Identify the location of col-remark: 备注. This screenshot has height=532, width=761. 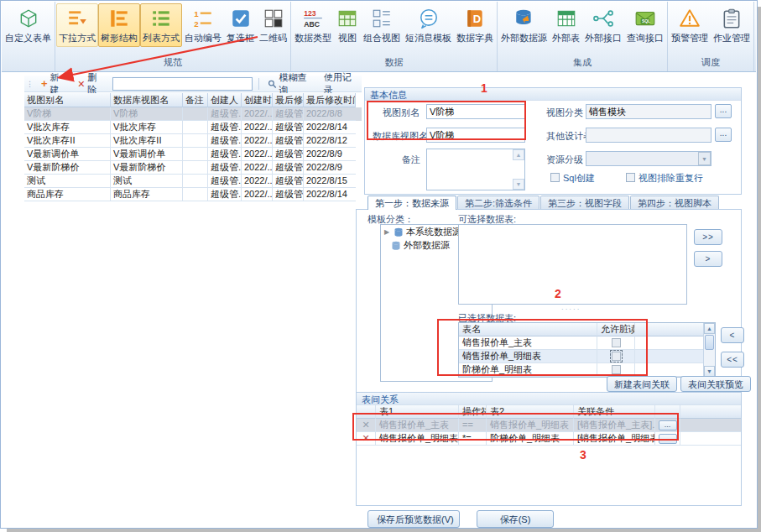
(195, 101).